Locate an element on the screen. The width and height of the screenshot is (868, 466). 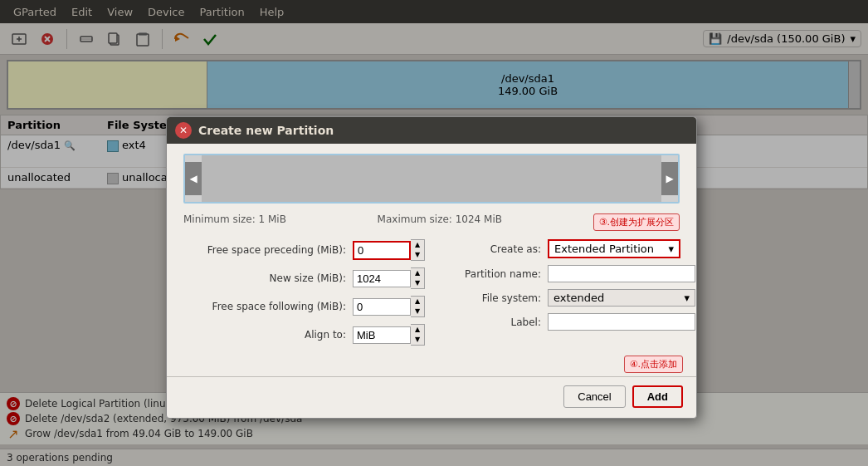
free-space-preceding-up: ▲ is located at coordinates (417, 245).